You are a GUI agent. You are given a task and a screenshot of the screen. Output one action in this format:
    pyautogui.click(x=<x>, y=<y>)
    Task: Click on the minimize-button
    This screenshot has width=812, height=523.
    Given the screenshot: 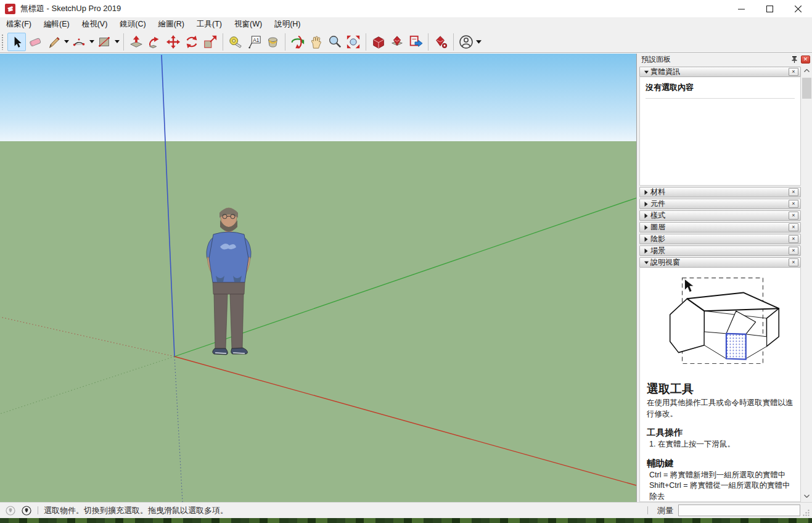 What is the action you would take?
    pyautogui.click(x=741, y=9)
    